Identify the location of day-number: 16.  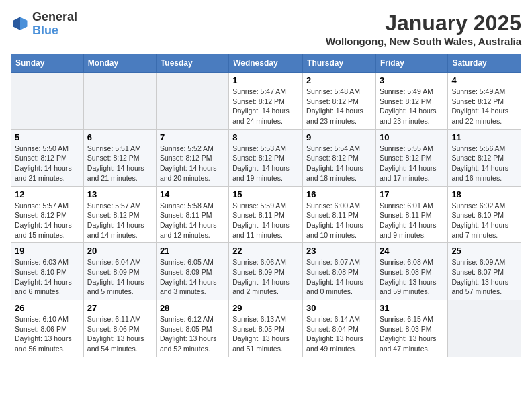
(339, 195).